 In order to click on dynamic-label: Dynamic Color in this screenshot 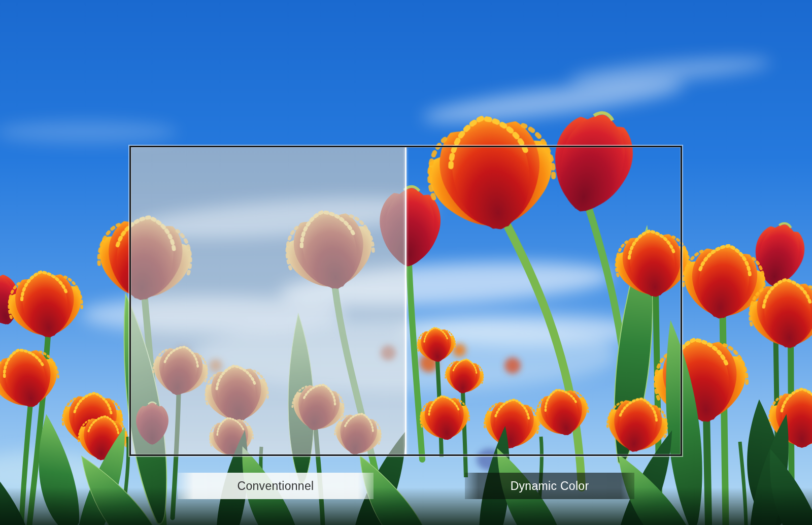, I will do `click(550, 486)`.